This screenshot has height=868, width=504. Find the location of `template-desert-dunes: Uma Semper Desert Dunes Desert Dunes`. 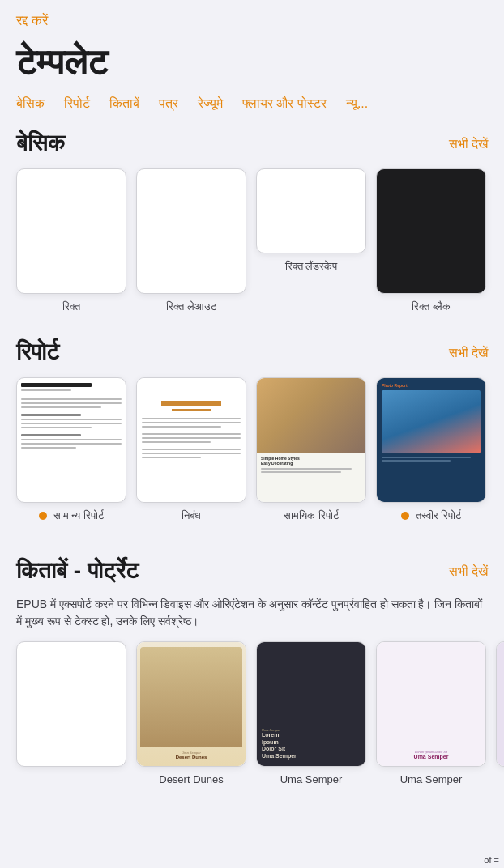

template-desert-dunes: Uma Semper Desert Dunes Desert Dunes is located at coordinates (191, 713).